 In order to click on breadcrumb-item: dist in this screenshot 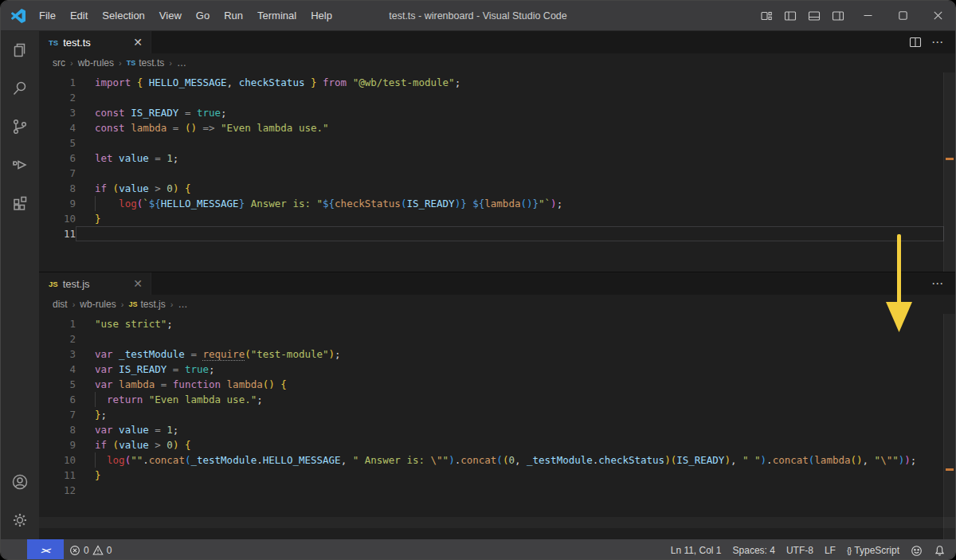, I will do `click(61, 304)`.